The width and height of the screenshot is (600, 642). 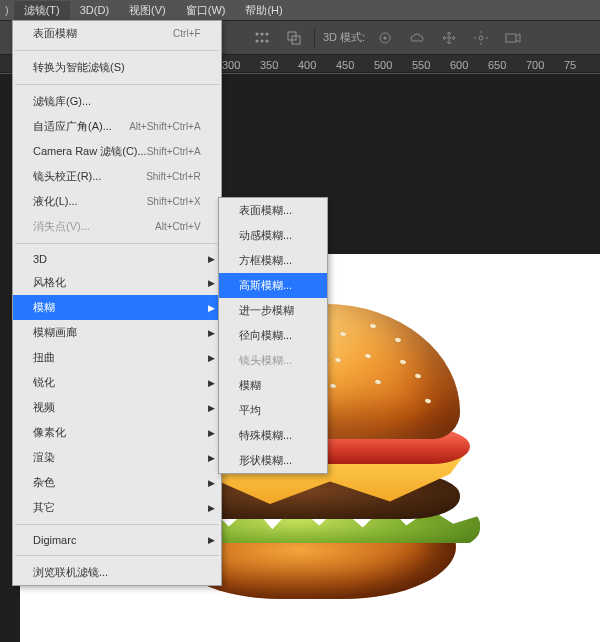 What do you see at coordinates (273, 460) in the screenshot?
I see `submenu-shape-blur: 形状模糊...` at bounding box center [273, 460].